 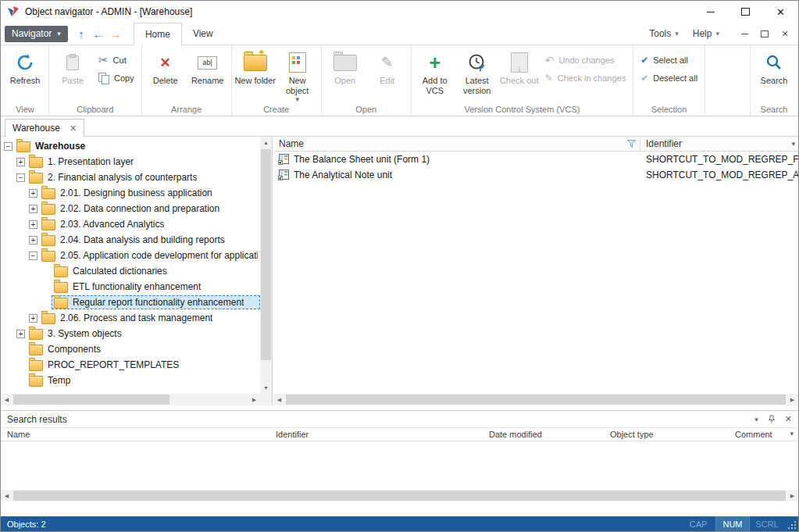 What do you see at coordinates (785, 34) in the screenshot?
I see `mdi-close-button: ✕` at bounding box center [785, 34].